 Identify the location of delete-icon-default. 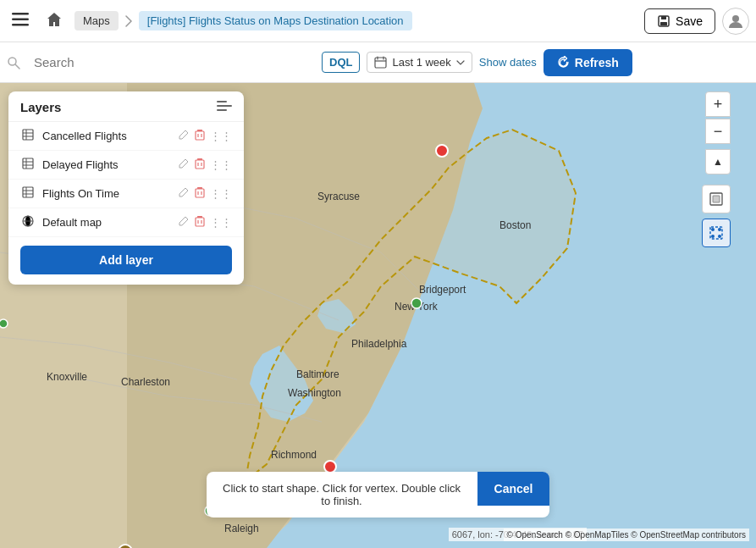
(200, 222).